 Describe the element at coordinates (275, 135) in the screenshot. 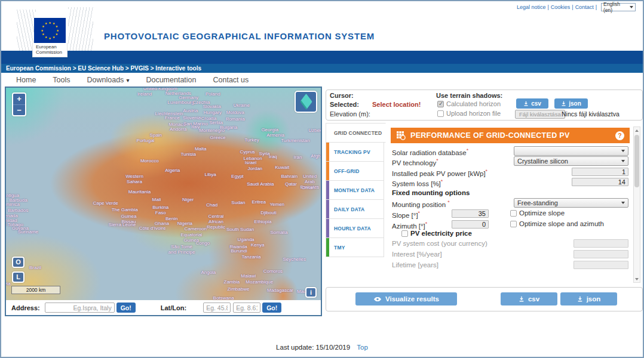

I see `map-country-label: Armenia` at that location.